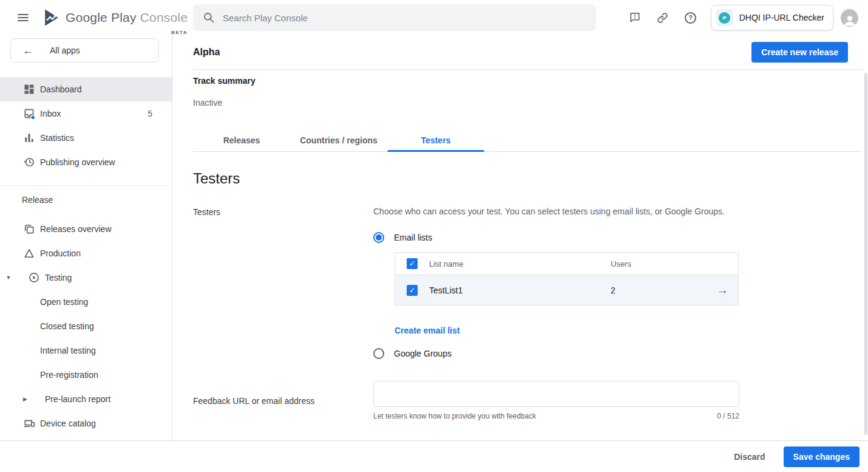  I want to click on table-header-checkbox: ✓, so click(412, 264).